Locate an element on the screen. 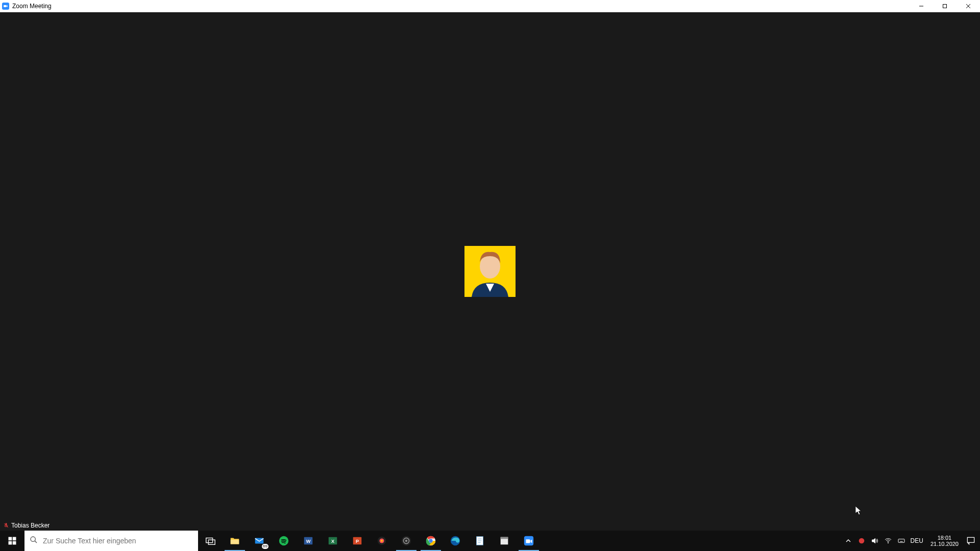 The height and width of the screenshot is (551, 980). close-button is located at coordinates (968, 6).